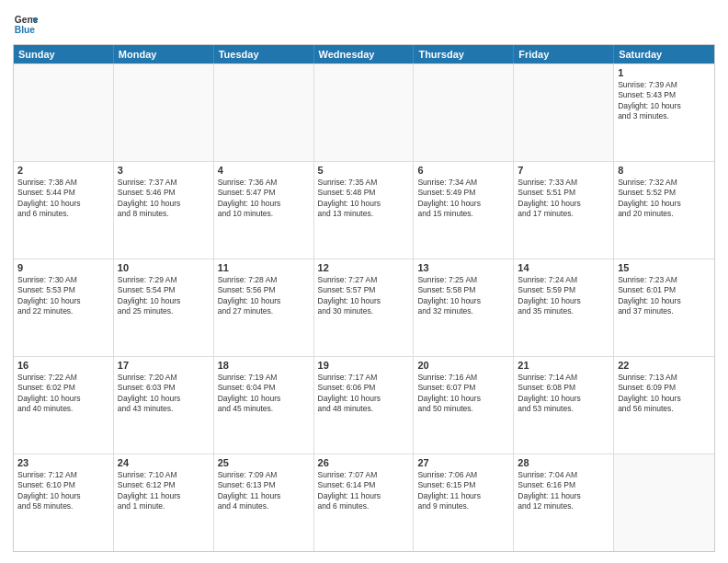  I want to click on day-info: Sunrise: 7:30 AM Sunset: 5:53 PM Dayligh…, so click(63, 296).